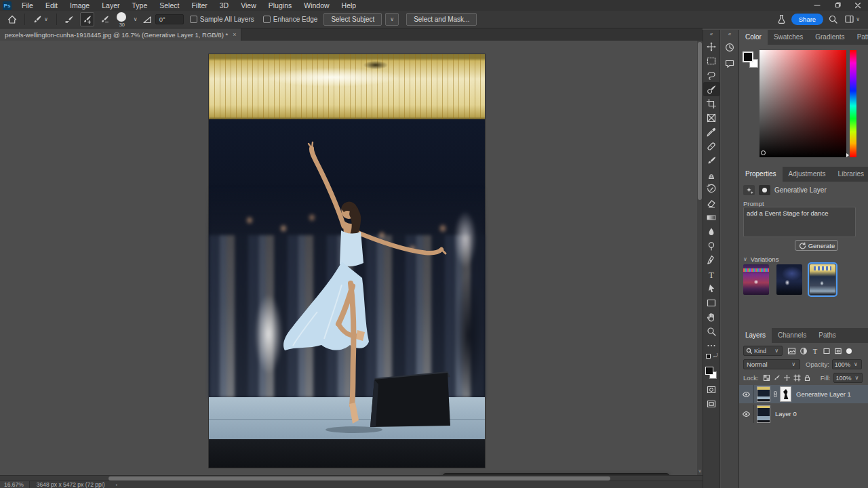 The height and width of the screenshot is (488, 868). What do you see at coordinates (711, 302) in the screenshot?
I see `rectangle-tool` at bounding box center [711, 302].